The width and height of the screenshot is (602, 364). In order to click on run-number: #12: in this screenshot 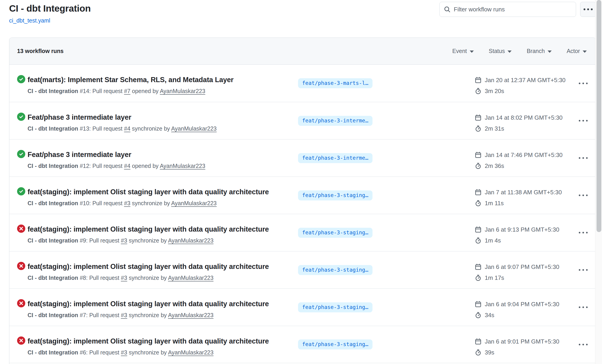, I will do `click(85, 166)`.